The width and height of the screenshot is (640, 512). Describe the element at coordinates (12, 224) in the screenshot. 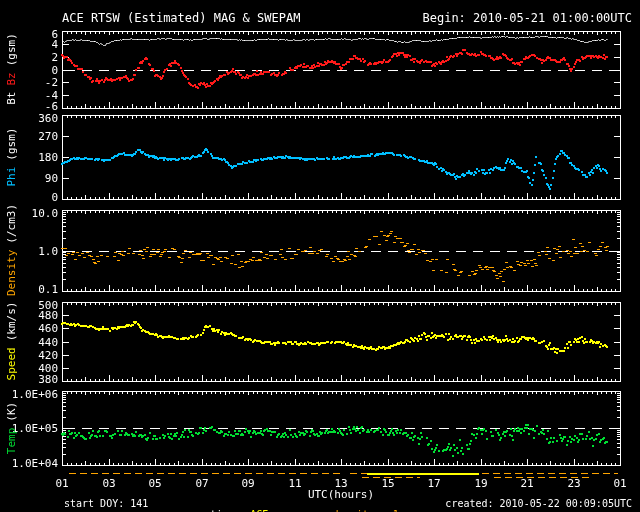

I see `y-axis-label-density-unit: (/cm3)` at that location.